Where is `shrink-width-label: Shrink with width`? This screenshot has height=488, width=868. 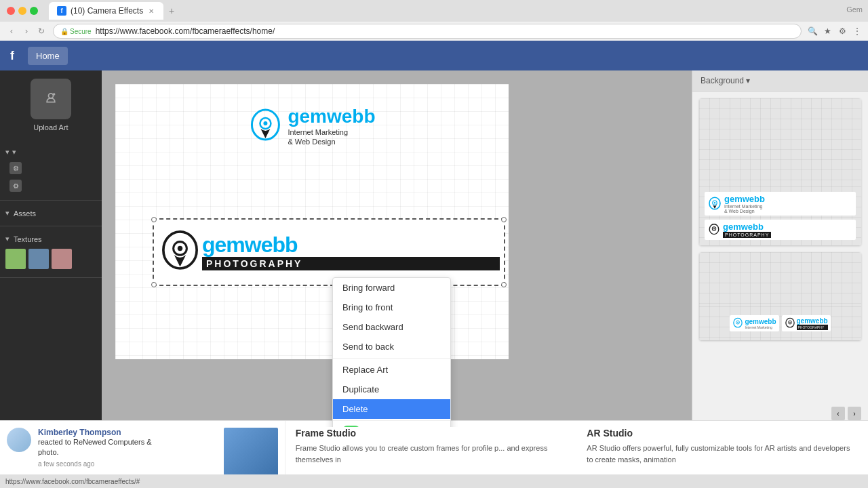
shrink-width-label: Shrink with width is located at coordinates (397, 426).